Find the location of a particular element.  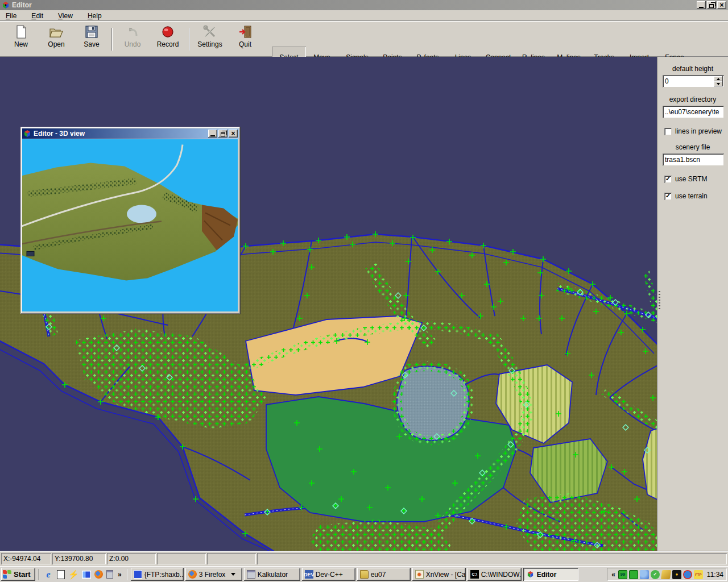

export-directory-label: export directory is located at coordinates (693, 99).